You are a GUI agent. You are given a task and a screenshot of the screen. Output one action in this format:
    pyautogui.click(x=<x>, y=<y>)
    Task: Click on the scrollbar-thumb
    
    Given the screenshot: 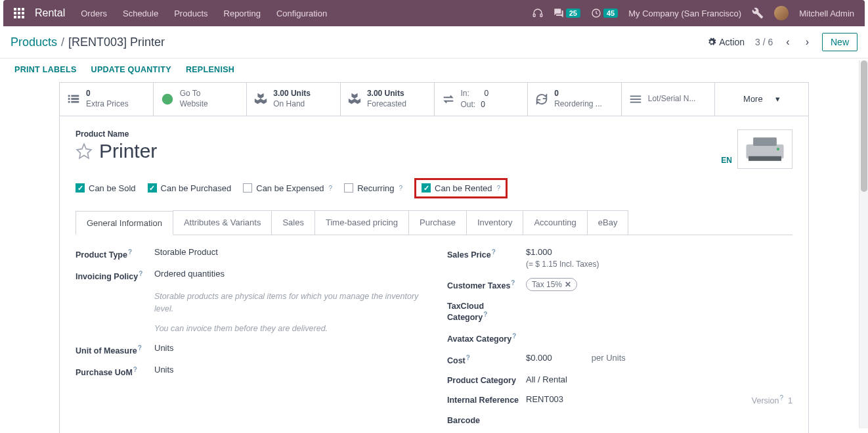 What is the action you would take?
    pyautogui.click(x=864, y=126)
    